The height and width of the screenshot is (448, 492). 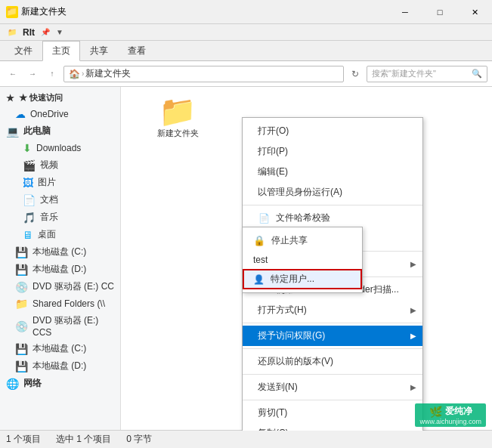 What do you see at coordinates (413, 387) in the screenshot?
I see `ctx-sendto-arrow: ▶` at bounding box center [413, 387].